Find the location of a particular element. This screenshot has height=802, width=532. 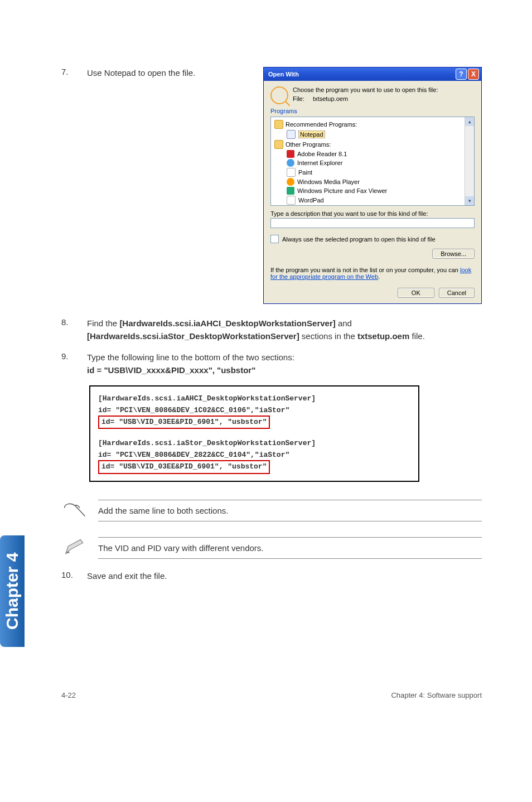

step-number: 10. is located at coordinates (74, 574).